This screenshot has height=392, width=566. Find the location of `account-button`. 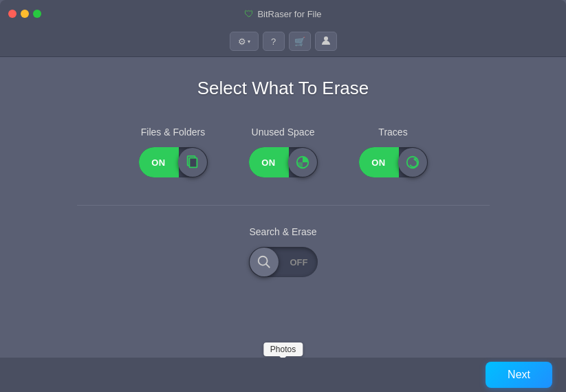

account-button is located at coordinates (326, 41).